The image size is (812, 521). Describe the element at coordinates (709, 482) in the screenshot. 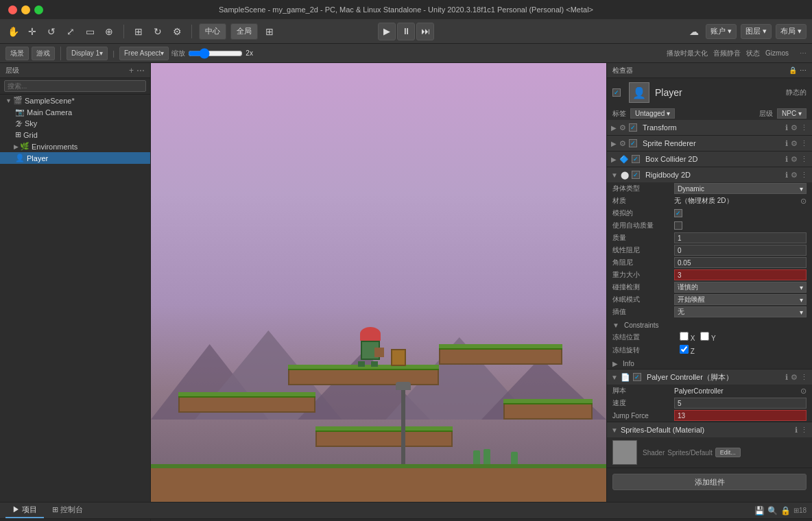

I see `add-component-button: 添加组件` at that location.